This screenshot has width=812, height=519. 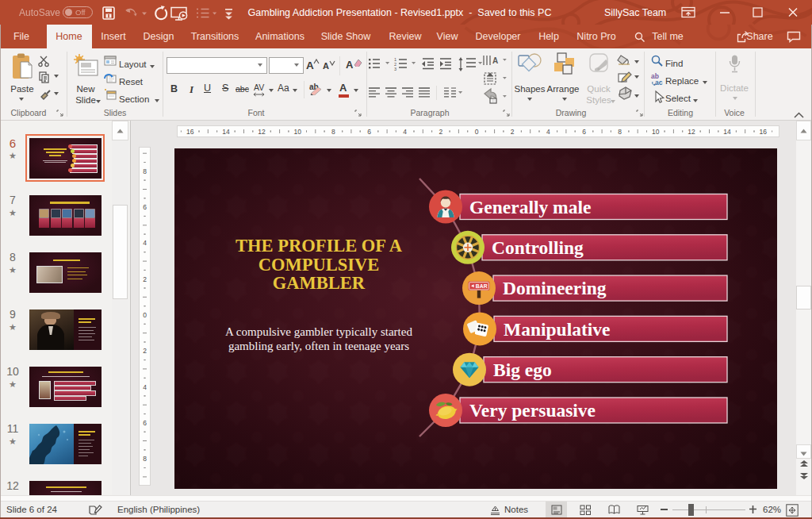 I want to click on svg-text: Generally male, so click(x=530, y=207).